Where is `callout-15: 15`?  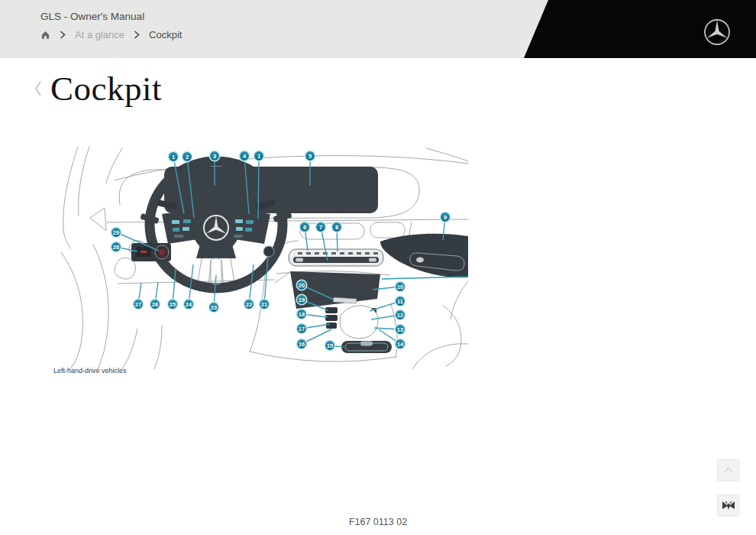 callout-15: 15 is located at coordinates (330, 345).